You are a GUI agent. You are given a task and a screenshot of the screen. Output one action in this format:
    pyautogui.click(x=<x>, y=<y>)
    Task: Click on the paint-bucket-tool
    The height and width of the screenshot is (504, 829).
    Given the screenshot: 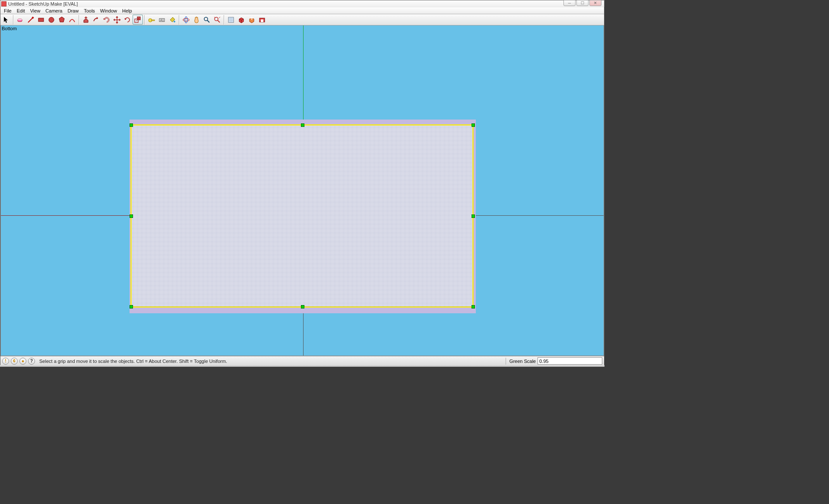 What is the action you would take?
    pyautogui.click(x=172, y=20)
    